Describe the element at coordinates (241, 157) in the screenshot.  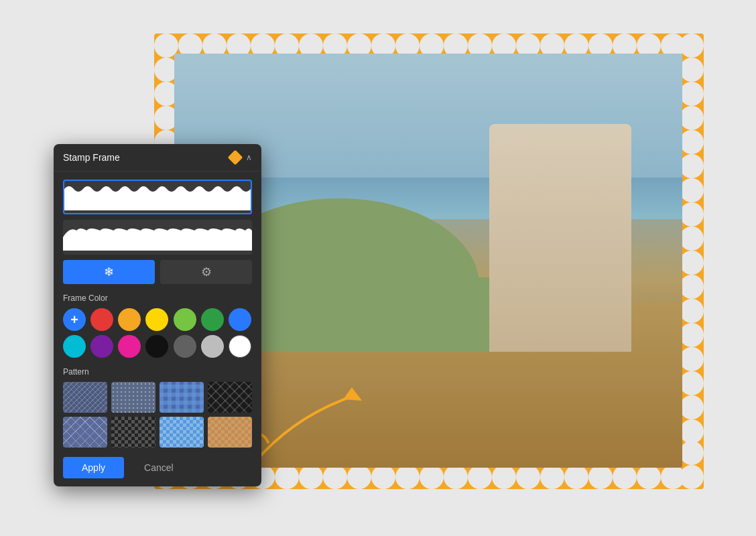
I see `panel-header-controls: ∧` at that location.